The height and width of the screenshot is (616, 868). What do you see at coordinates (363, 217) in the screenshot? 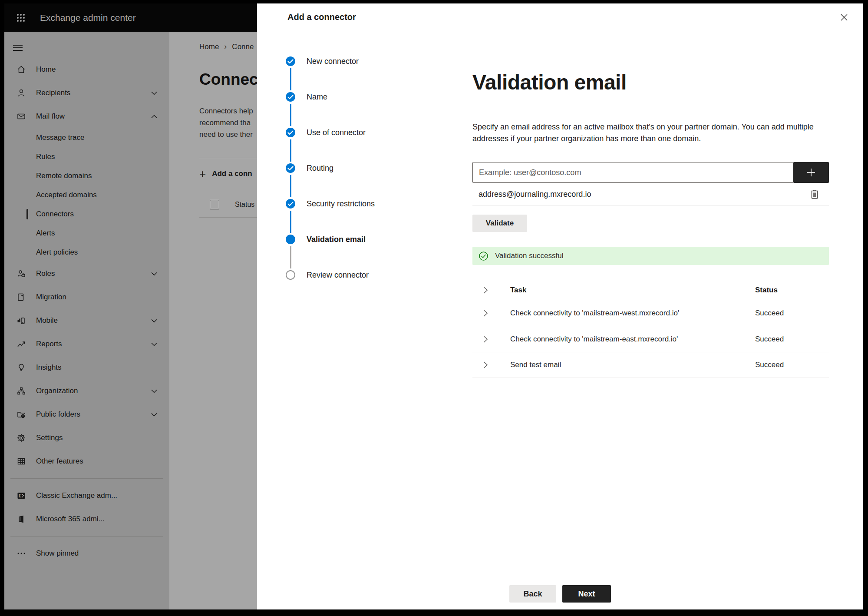
I see `step-security-restrictions: Security restrictions` at bounding box center [363, 217].